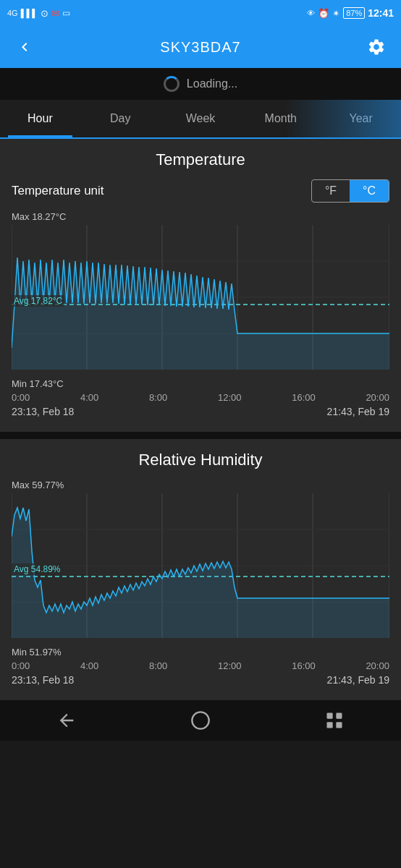 This screenshot has width=401, height=868. Describe the element at coordinates (200, 435) in the screenshot. I see `section-divider` at that location.